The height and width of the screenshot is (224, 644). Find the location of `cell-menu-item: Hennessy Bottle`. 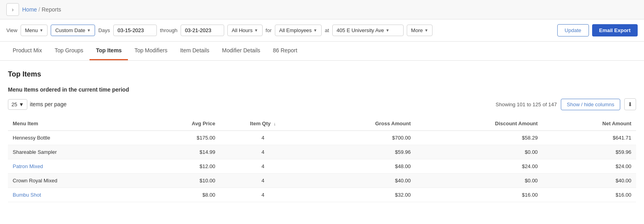

cell-menu-item: Hennessy Bottle is located at coordinates (74, 138).